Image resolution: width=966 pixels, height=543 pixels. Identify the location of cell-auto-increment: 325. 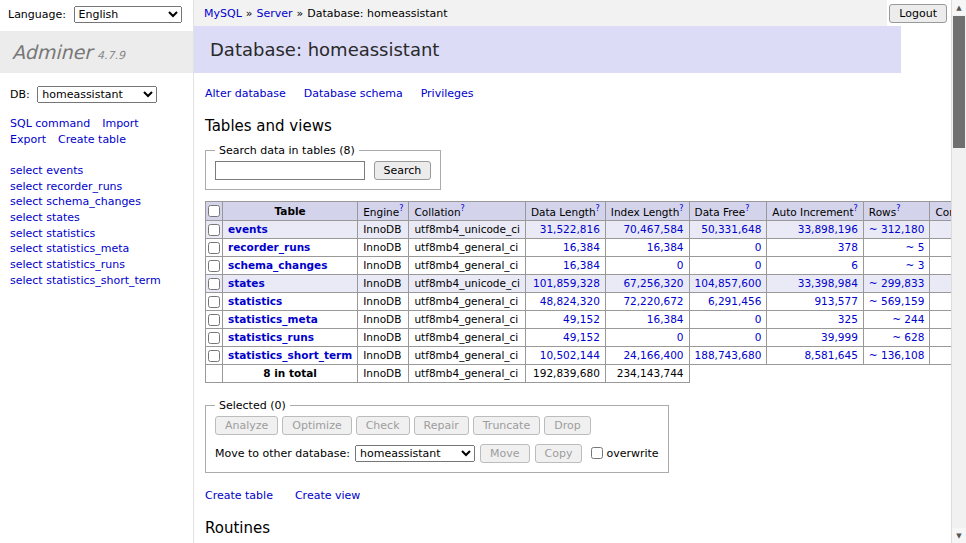
(816, 319).